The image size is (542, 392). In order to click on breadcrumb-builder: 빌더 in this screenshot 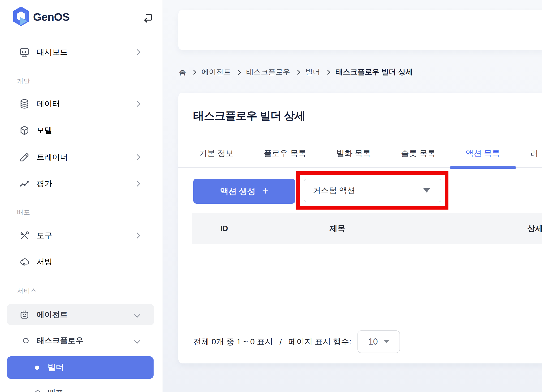, I will do `click(313, 72)`.